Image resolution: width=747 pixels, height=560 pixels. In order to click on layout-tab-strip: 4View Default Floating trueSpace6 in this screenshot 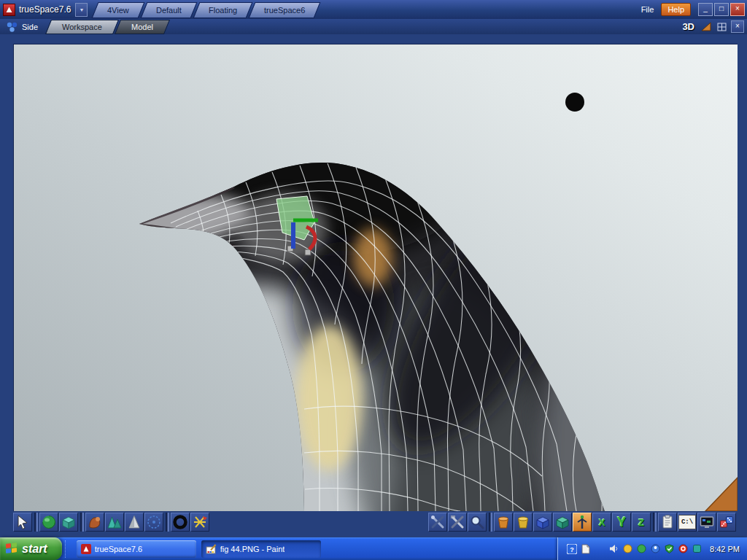, I will do `click(207, 9)`.